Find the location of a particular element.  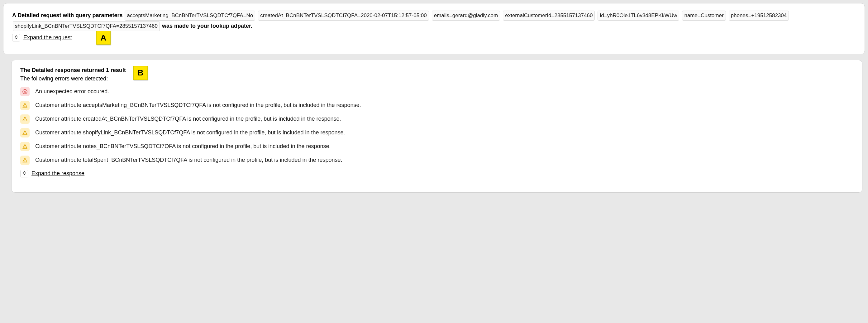

query-param-tag: id=yhR0Ole1TL6v3d8EPKkWUw is located at coordinates (638, 16).